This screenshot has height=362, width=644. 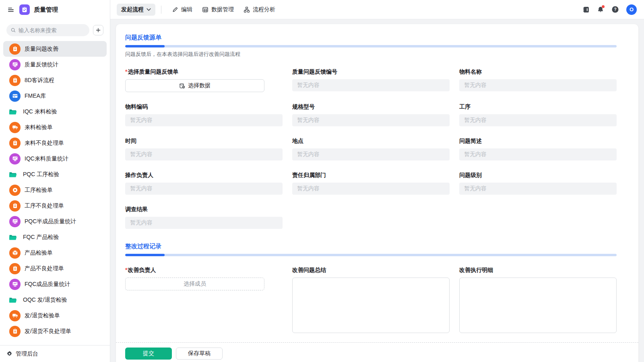 What do you see at coordinates (55, 221) in the screenshot?
I see `sidebar-item: PQC半成品质量统计` at bounding box center [55, 221].